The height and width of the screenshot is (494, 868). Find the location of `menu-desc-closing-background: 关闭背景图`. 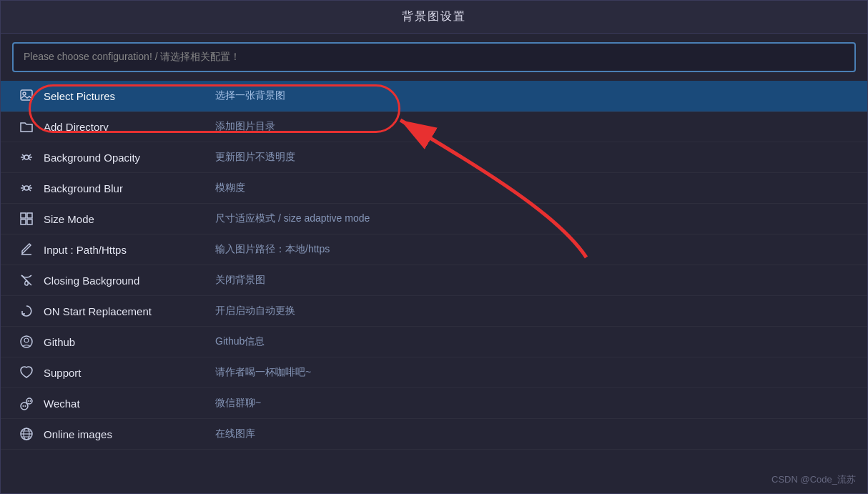

menu-desc-closing-background: 关闭背景图 is located at coordinates (240, 280).